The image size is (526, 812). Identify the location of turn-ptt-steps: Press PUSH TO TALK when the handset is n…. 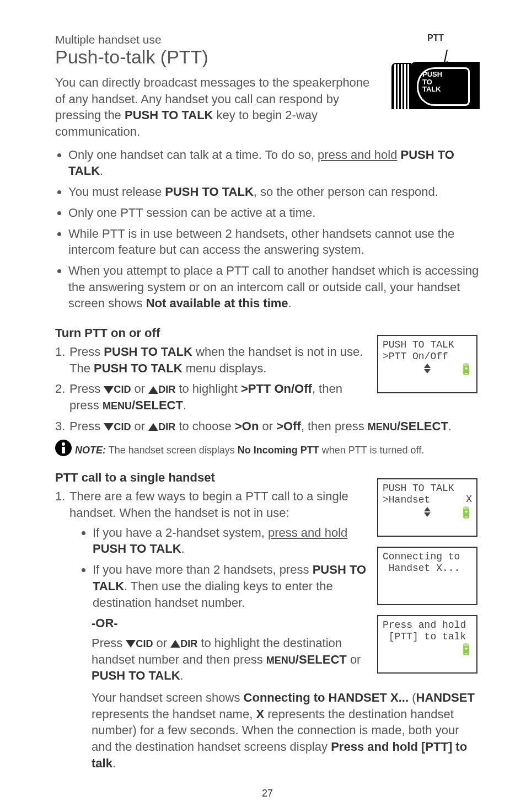
(267, 389).